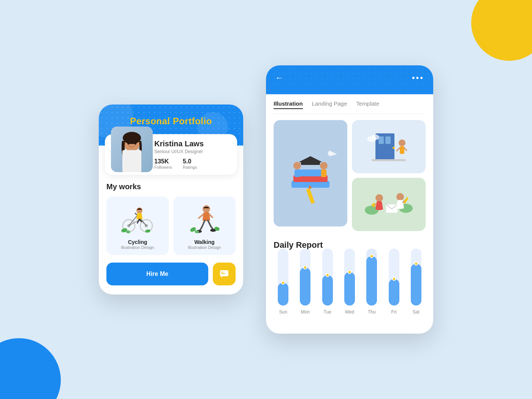 This screenshot has width=532, height=399. Describe the element at coordinates (328, 312) in the screenshot. I see `day-label-tue: Tue` at that location.